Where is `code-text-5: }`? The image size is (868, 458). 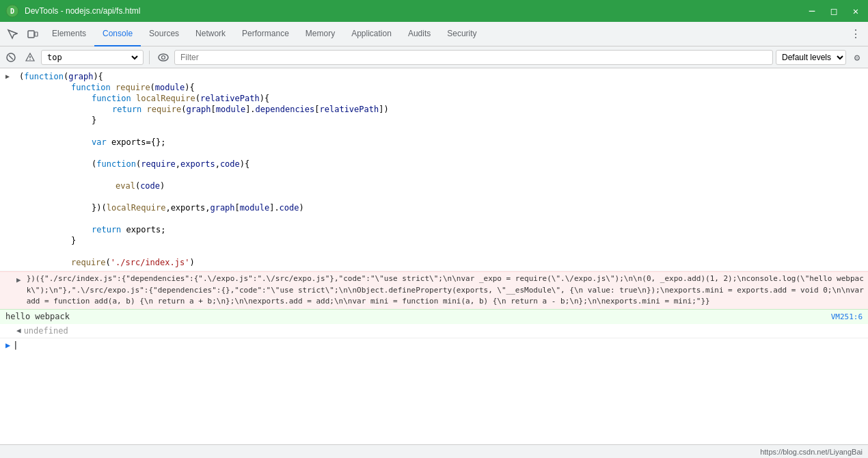 code-text-5: } is located at coordinates (442, 120).